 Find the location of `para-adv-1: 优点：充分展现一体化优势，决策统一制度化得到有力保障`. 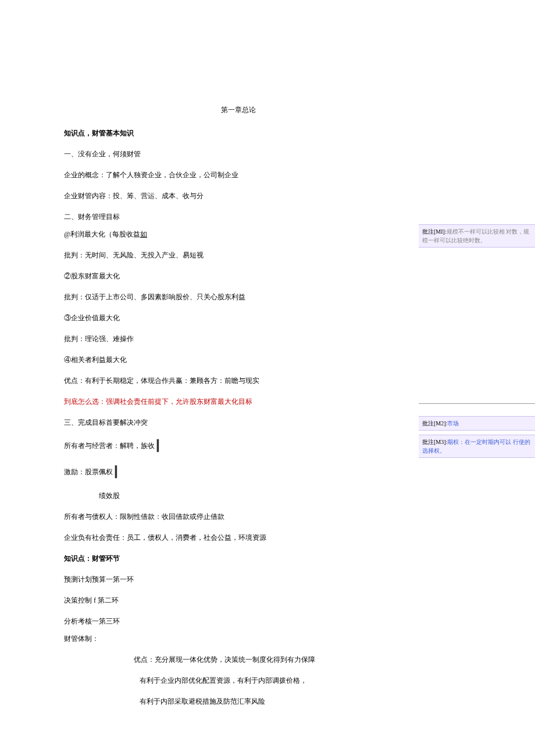

para-adv-1: 优点：充分展现一体化优势，决策统一制度化得到有力保障 is located at coordinates (238, 660).